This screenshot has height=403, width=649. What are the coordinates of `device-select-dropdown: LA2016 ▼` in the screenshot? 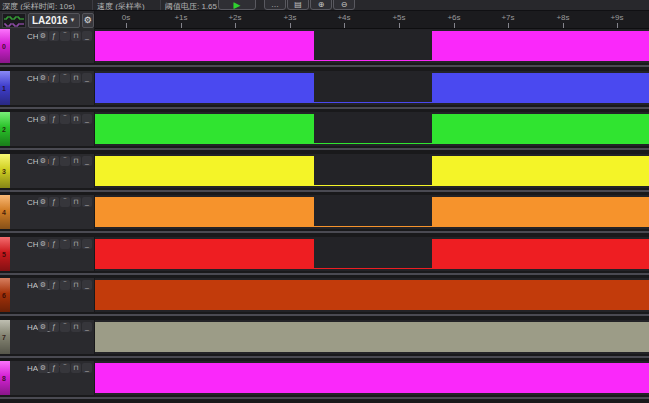 It's located at (54, 20).